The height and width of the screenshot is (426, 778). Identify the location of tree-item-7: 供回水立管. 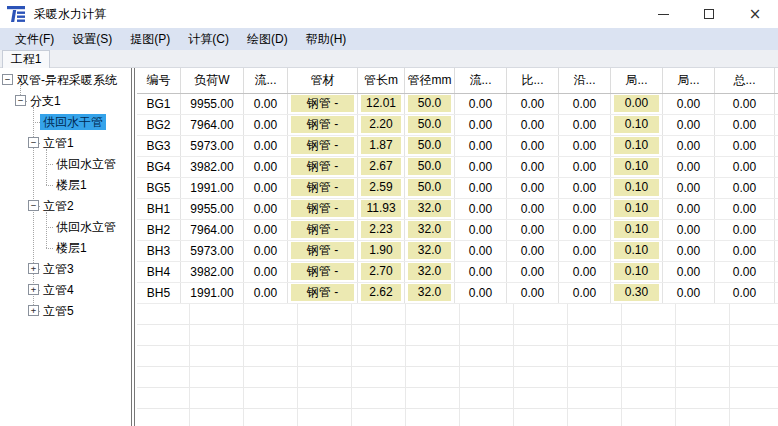
(86, 227).